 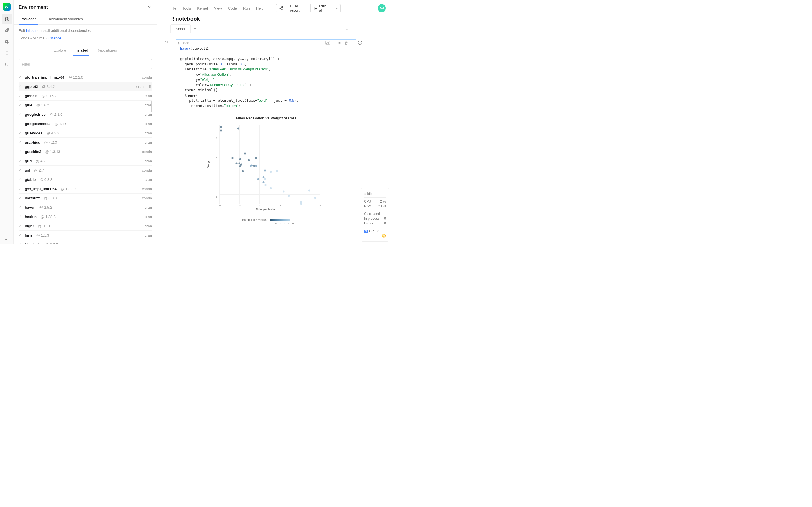 I want to click on add-sheet-button: +, so click(x=195, y=29).